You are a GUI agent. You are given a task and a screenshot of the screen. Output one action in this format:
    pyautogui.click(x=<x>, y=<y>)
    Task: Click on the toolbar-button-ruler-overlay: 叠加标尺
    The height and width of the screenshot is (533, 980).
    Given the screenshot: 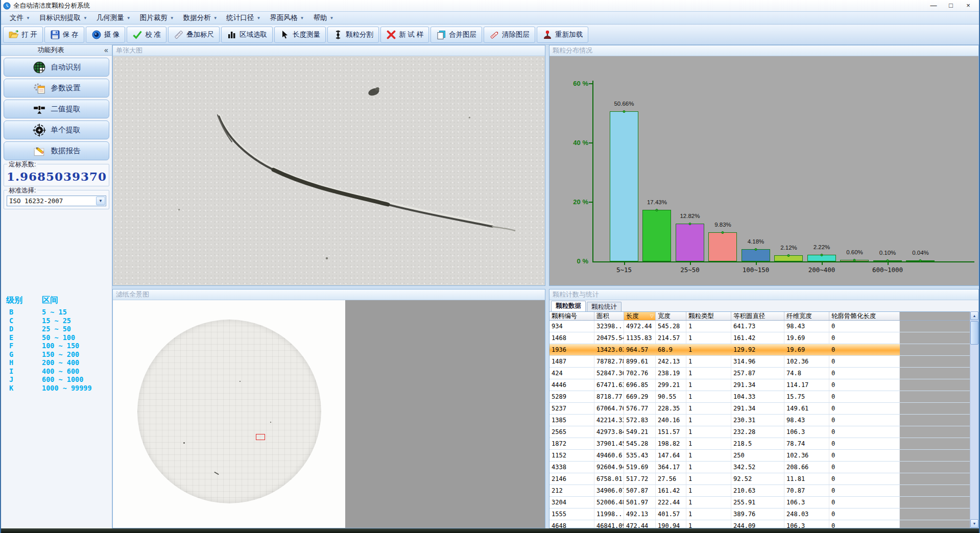 What is the action you would take?
    pyautogui.click(x=194, y=35)
    